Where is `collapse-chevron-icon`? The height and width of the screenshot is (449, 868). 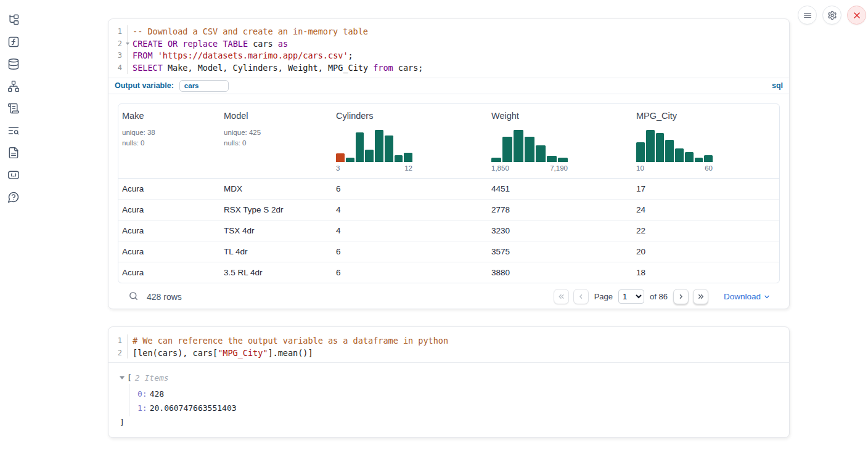
collapse-chevron-icon is located at coordinates (122, 378).